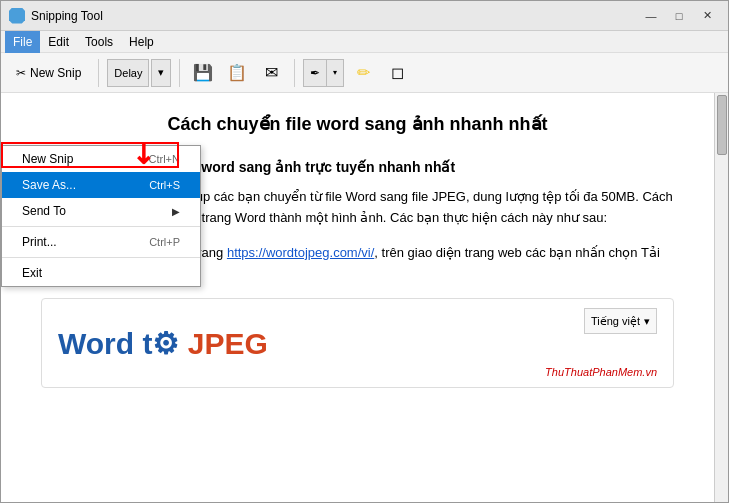 The image size is (729, 503). I want to click on toolbar: ✂ New Snip Delay ▾ 💾 📋 ✉ ✒ ▾ ✏ ◻, so click(364, 73).